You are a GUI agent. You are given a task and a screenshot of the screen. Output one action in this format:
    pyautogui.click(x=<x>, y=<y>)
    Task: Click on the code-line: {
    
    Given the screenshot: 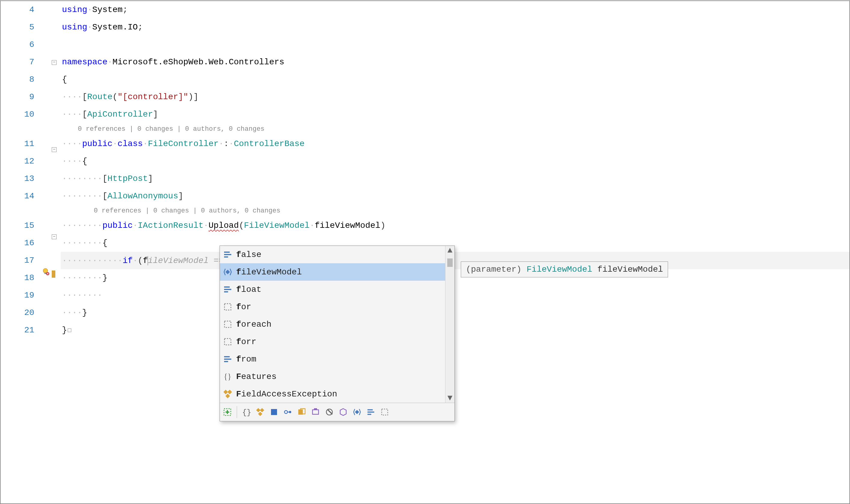 What is the action you would take?
    pyautogui.click(x=455, y=79)
    